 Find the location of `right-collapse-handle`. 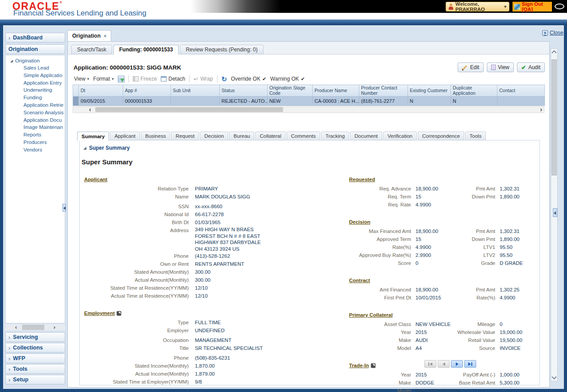

right-collapse-handle is located at coordinates (555, 213).